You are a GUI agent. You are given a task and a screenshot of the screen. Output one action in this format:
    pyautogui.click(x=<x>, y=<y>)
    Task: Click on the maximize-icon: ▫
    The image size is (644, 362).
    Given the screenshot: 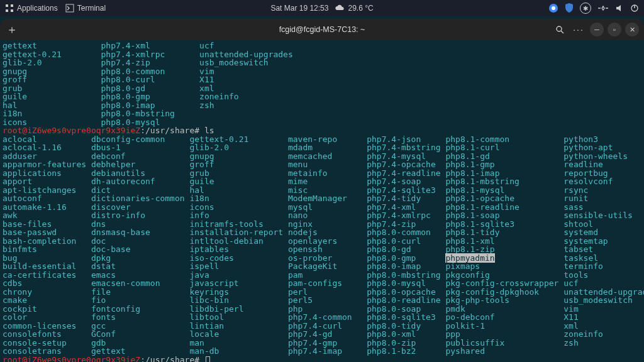 What is the action you would take?
    pyautogui.click(x=614, y=30)
    